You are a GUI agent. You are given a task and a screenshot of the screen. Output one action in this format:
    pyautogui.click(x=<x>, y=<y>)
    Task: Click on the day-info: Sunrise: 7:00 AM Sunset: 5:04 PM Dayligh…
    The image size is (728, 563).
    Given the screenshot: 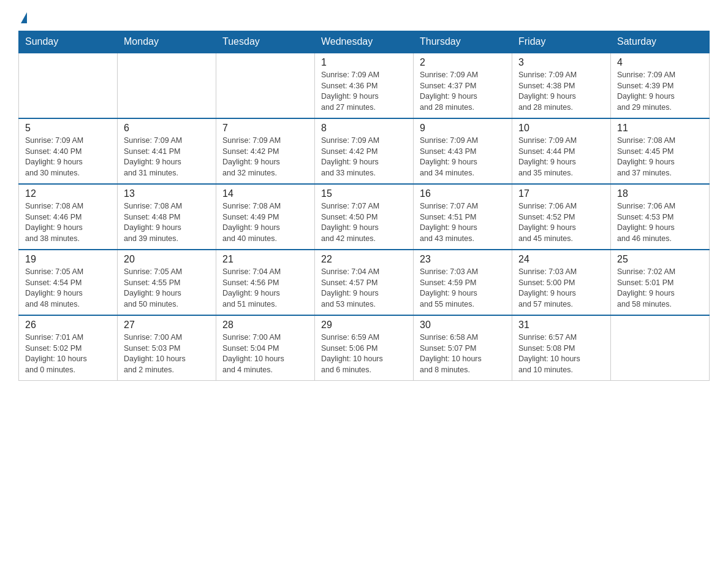 What is the action you would take?
    pyautogui.click(x=265, y=354)
    